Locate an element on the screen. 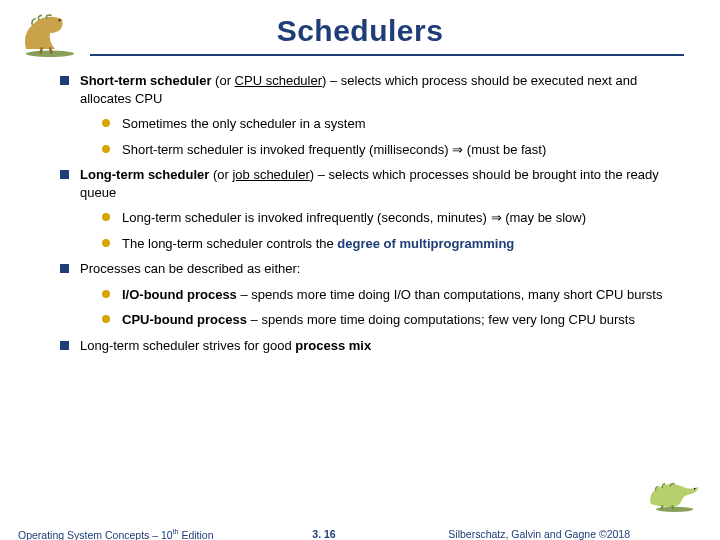 This screenshot has height=540, width=720. sub-invoked-frequently: Short-term scheduler is invoked frequent… is located at coordinates (392, 150).